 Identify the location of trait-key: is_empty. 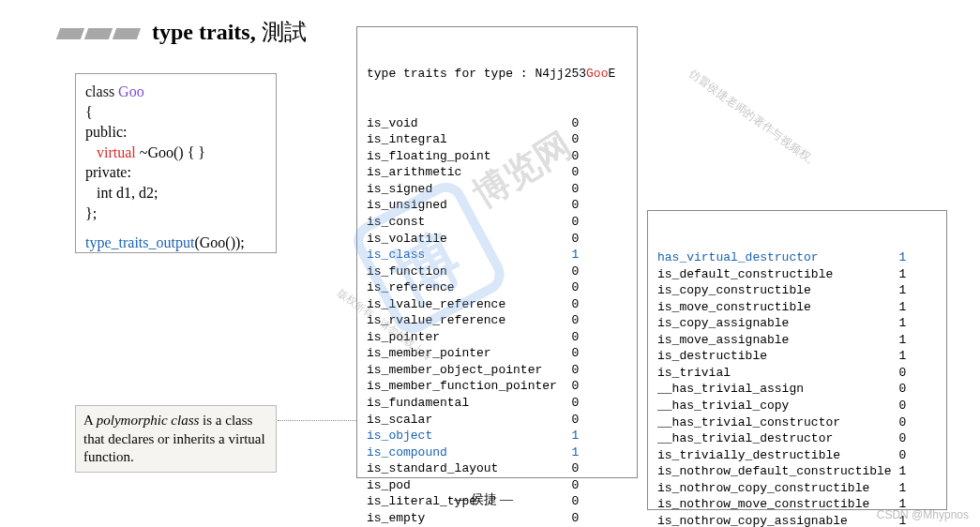
(469, 518).